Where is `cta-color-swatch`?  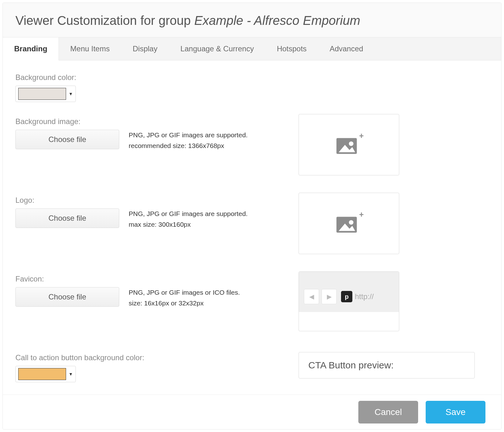
cta-color-swatch is located at coordinates (42, 374).